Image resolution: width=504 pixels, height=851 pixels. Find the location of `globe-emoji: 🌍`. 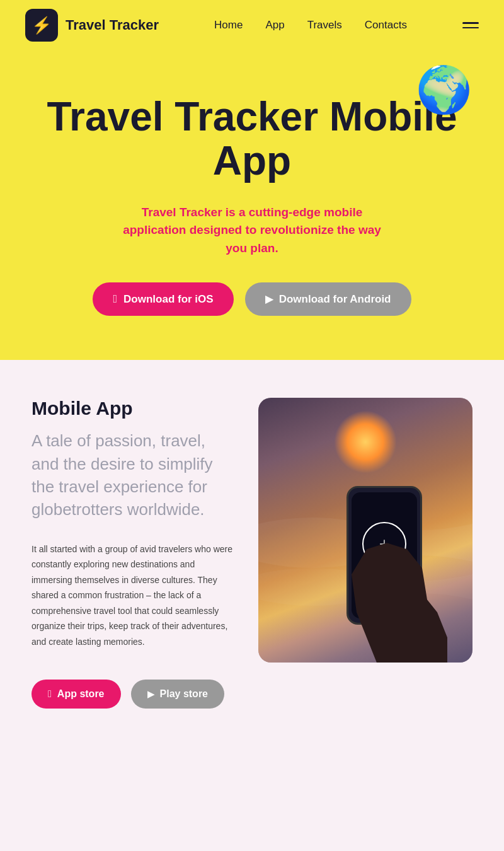

globe-emoji: 🌍 is located at coordinates (444, 90).